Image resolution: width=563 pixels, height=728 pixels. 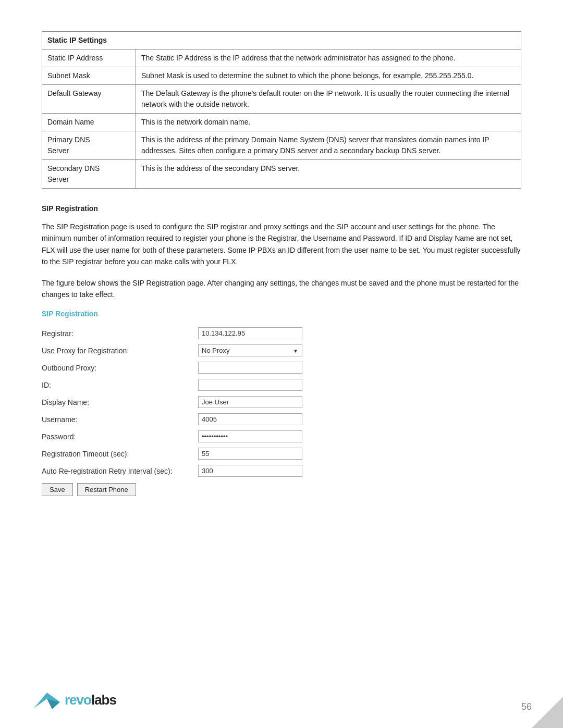 What do you see at coordinates (47, 700) in the screenshot?
I see `revolabs-logo-icon` at bounding box center [47, 700].